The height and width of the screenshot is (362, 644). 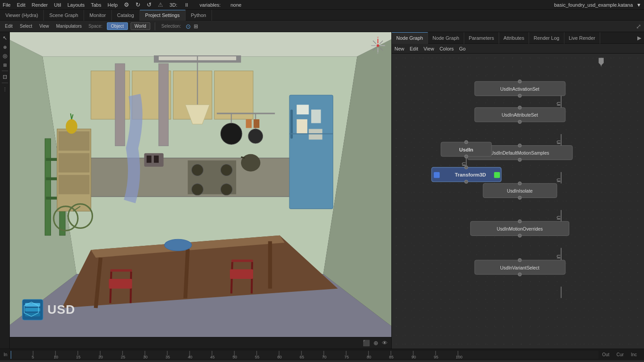 I want to click on ng-menu-colors: Colors, so click(x=447, y=49).